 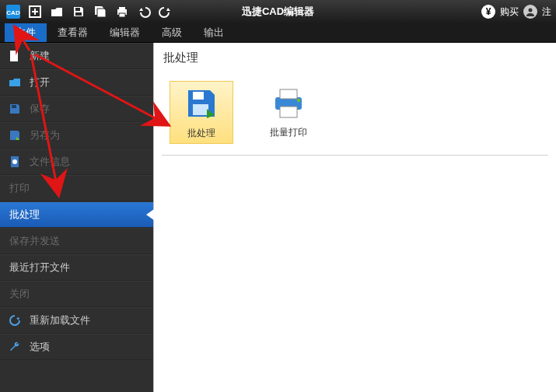 What do you see at coordinates (278, 33) in the screenshot?
I see `ribbon-tabs: 文件 查看器 编辑器 高级 输出` at bounding box center [278, 33].